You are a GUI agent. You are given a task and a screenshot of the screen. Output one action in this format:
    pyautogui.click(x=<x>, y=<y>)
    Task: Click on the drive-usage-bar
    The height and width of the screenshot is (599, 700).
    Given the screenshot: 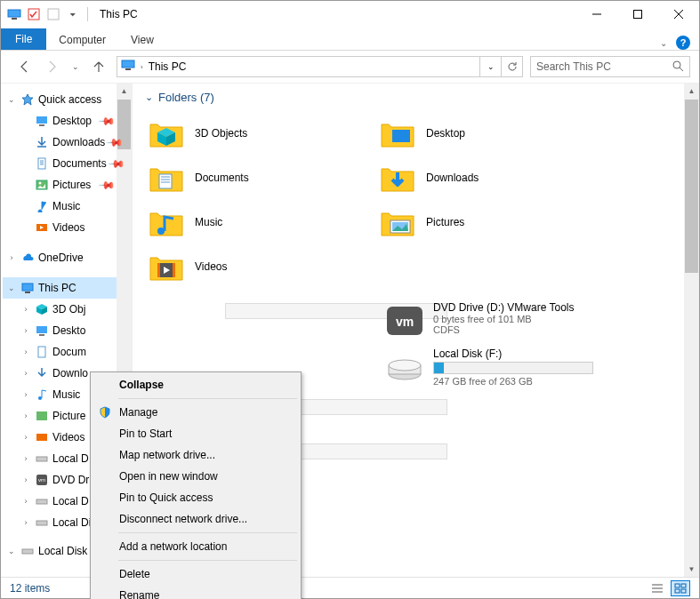 What is the action you would take?
    pyautogui.click(x=513, y=368)
    